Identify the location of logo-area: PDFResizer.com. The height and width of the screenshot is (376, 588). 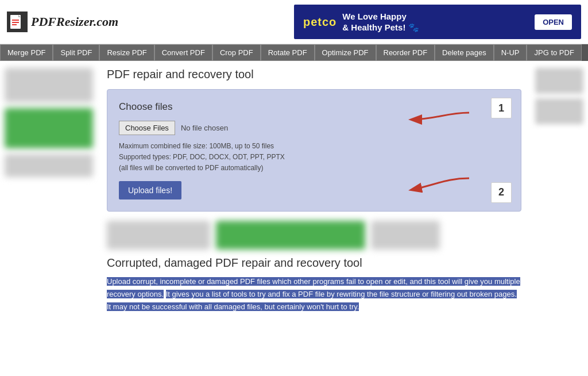
(63, 22).